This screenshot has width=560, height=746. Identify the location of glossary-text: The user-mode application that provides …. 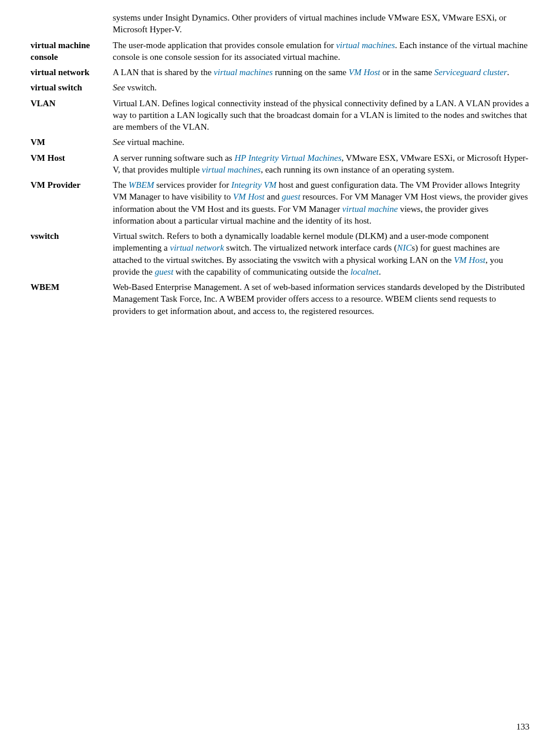
(224, 45).